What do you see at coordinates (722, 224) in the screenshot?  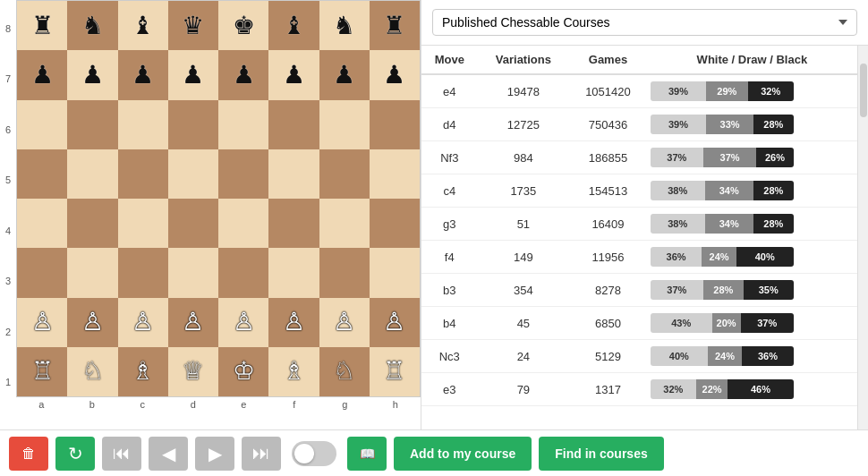 I see `wdb-bar: 38%34%28%` at bounding box center [722, 224].